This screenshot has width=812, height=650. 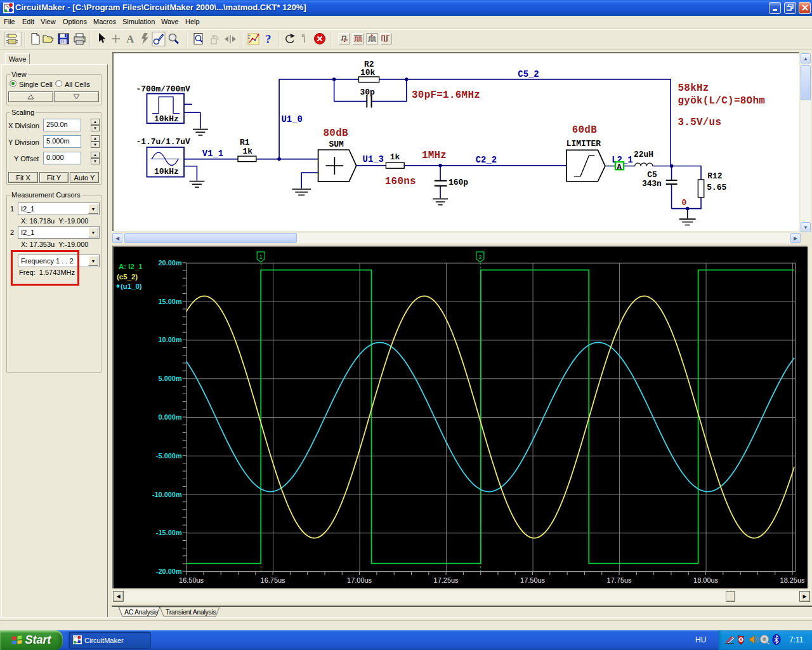 I want to click on svg-text: 22uH, so click(x=643, y=155).